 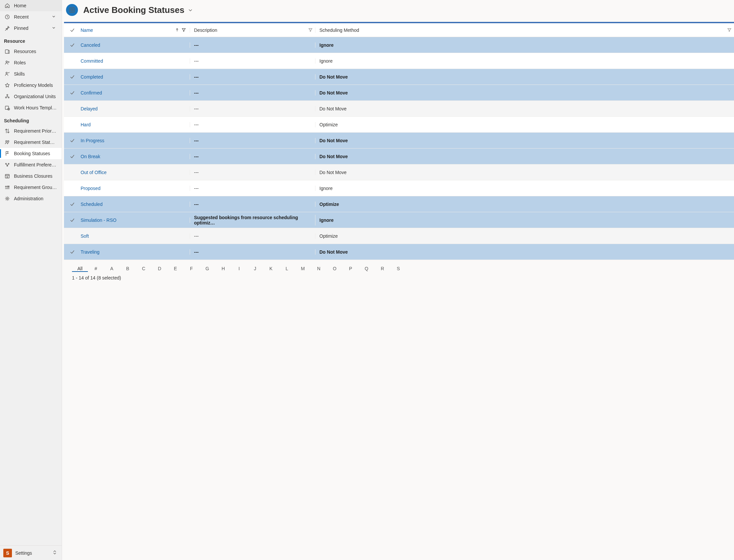 What do you see at coordinates (207, 269) in the screenshot?
I see `alpha-filter: G` at bounding box center [207, 269].